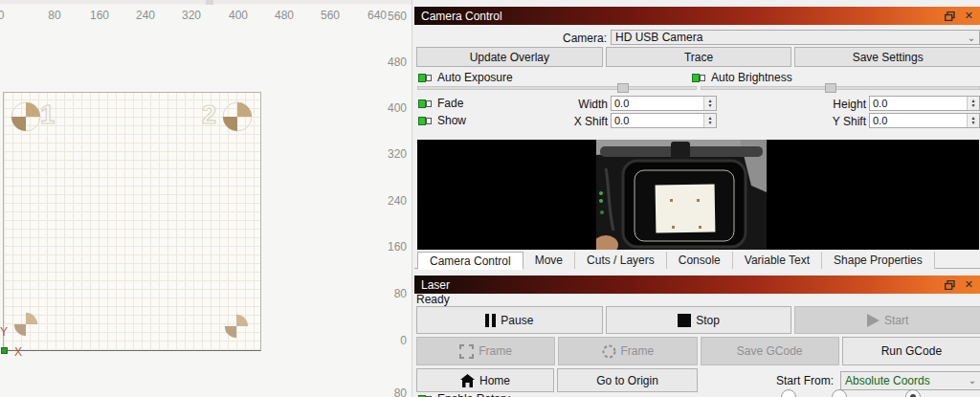  What do you see at coordinates (397, 247) in the screenshot?
I see `v-ruler-label: 160` at bounding box center [397, 247].